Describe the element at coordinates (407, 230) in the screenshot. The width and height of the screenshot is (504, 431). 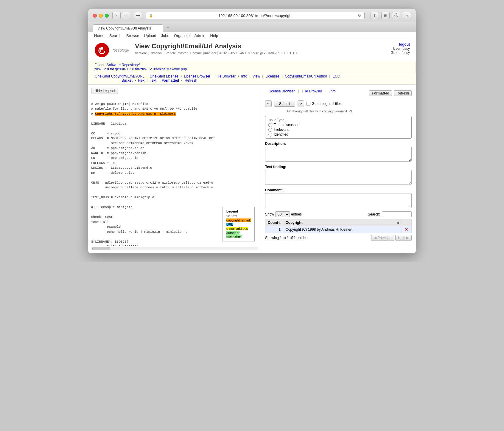
I see `delete-row-button: ✕` at that location.